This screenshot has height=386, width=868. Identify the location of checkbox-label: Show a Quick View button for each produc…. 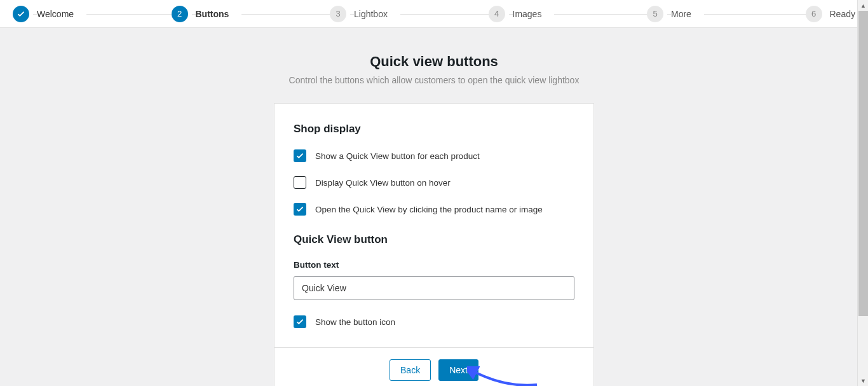
(398, 156).